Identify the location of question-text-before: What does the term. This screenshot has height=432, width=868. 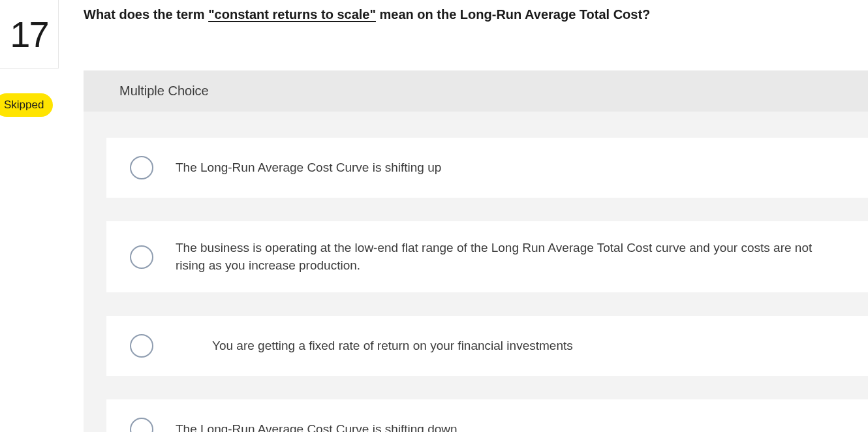
(146, 14).